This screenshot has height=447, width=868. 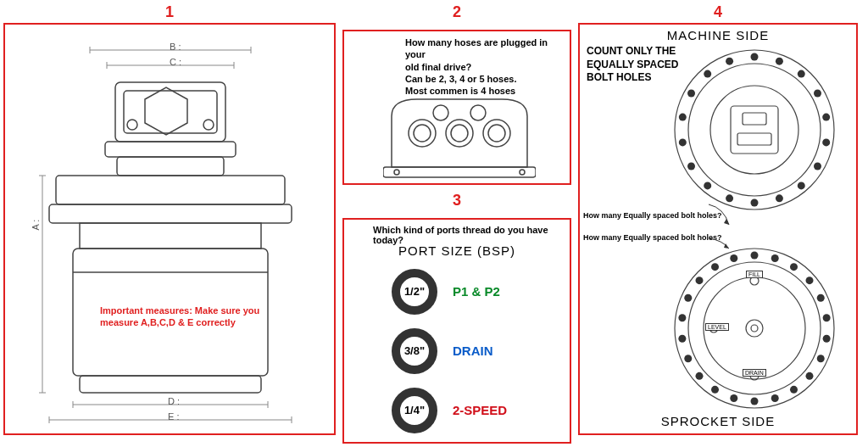 I want to click on panel-3: Which kind of ports thread do you have t…, so click(x=457, y=331).